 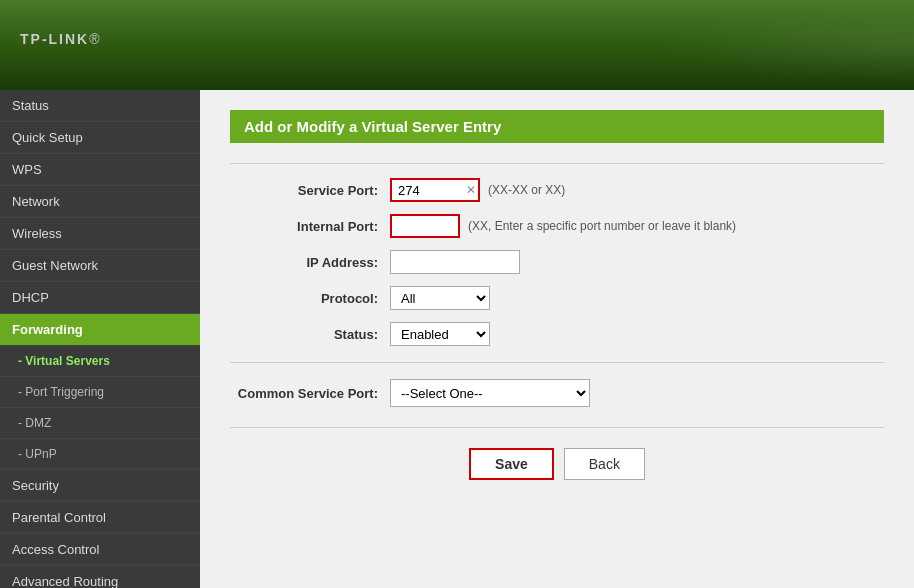 What do you see at coordinates (310, 226) in the screenshot?
I see `internal-port-label: Internal Port:` at bounding box center [310, 226].